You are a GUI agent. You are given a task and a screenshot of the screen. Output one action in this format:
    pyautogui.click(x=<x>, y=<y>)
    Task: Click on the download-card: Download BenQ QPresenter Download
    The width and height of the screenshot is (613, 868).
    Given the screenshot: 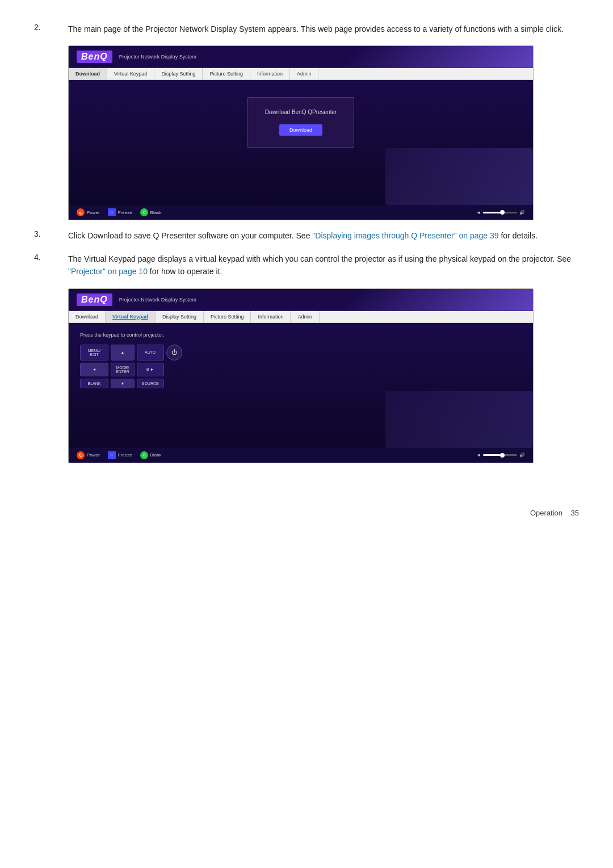 What is the action you would take?
    pyautogui.click(x=301, y=123)
    